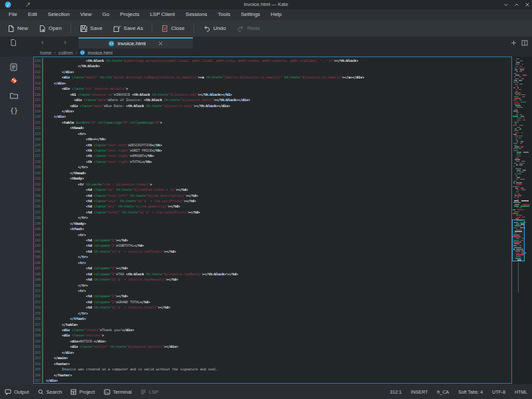 The height and width of the screenshot is (399, 532). Describe the element at coordinates (33, 15) in the screenshot. I see `menu-edit: Edit` at that location.